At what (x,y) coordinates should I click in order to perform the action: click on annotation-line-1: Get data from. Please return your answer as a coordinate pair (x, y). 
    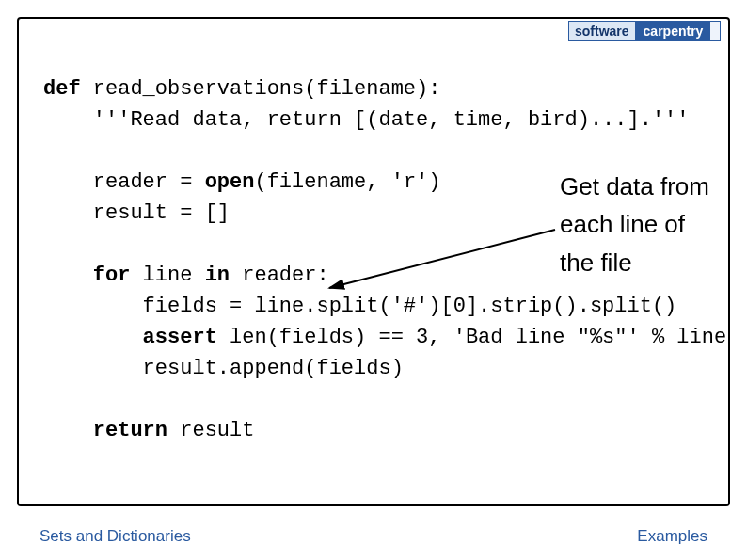
    Looking at the image, I should click on (634, 186).